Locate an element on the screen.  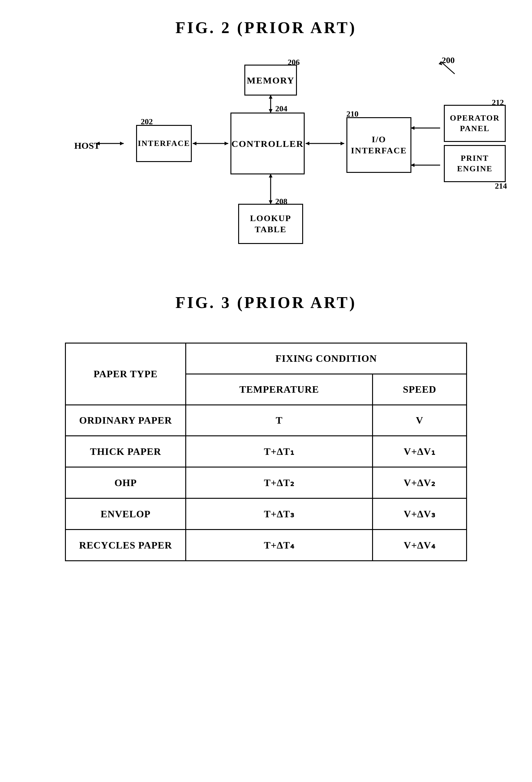
io-interface-box: I/OINTERFACE is located at coordinates (379, 145).